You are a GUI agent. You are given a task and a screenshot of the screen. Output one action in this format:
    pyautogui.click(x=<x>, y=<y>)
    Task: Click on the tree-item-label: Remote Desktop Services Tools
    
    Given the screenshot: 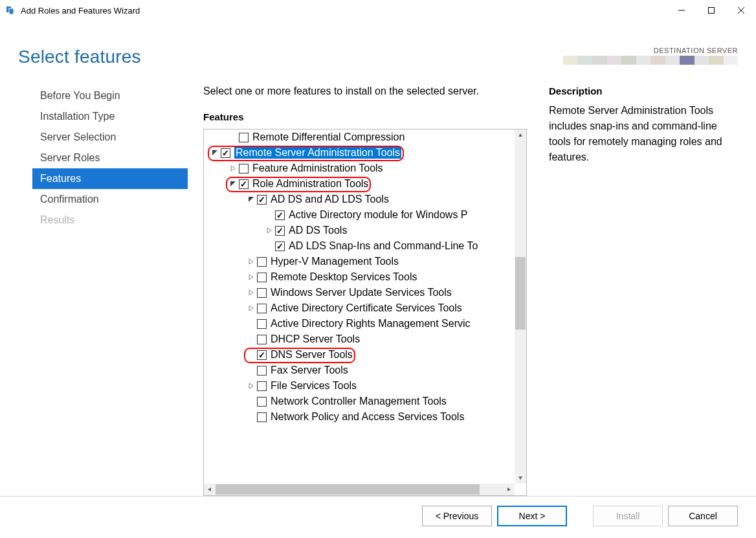 What is the action you would take?
    pyautogui.click(x=344, y=277)
    